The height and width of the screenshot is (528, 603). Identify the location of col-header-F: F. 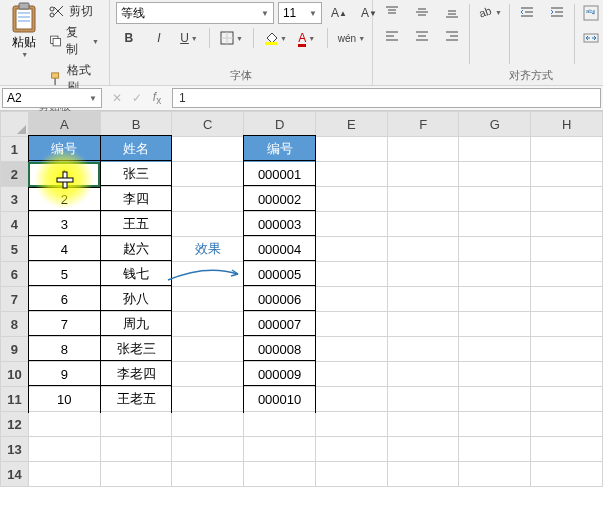
(423, 124).